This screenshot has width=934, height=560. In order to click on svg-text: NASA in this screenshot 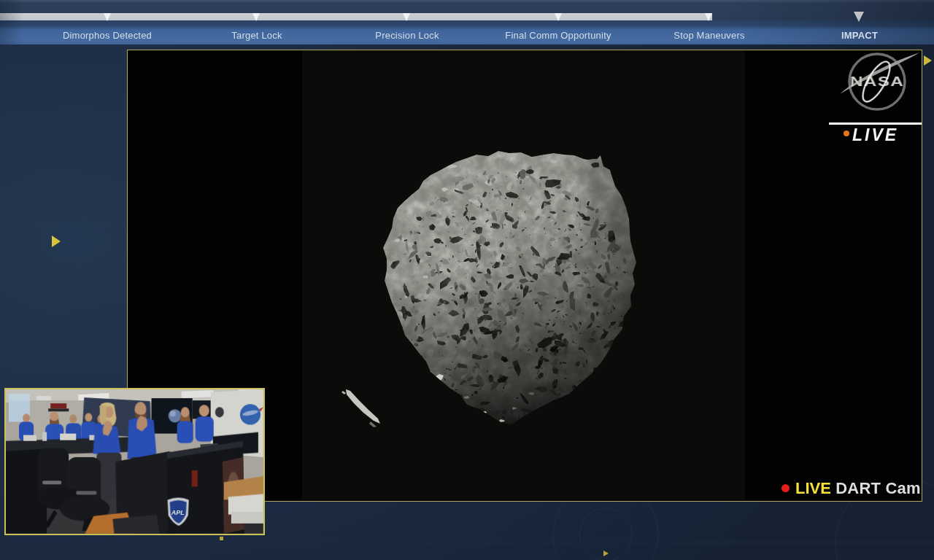, I will do `click(877, 82)`.